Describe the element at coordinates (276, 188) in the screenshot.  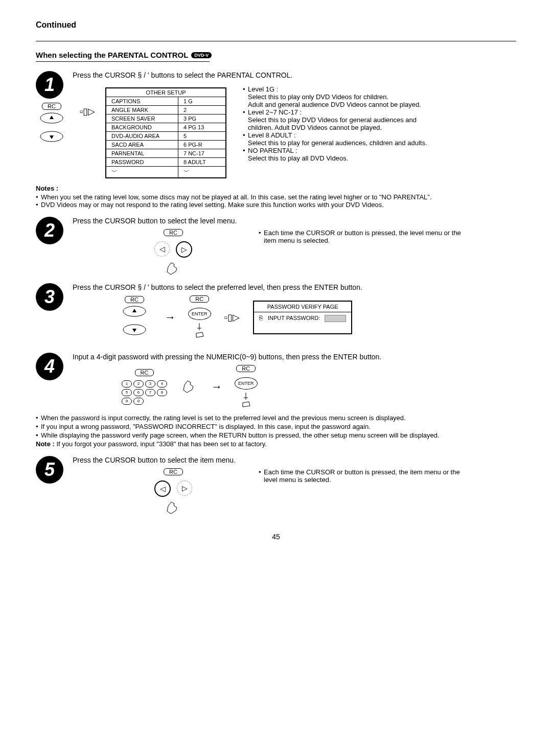
I see `notes-heading: Notes :` at that location.